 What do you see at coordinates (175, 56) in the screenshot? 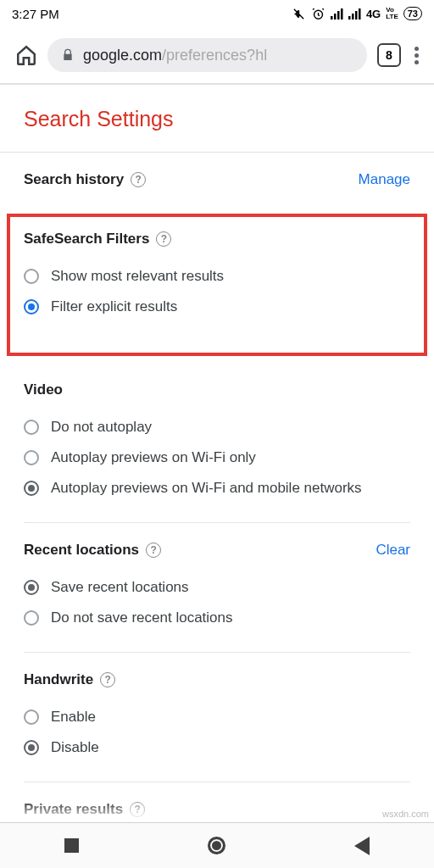
I see `url-text: google.com/preferences?hl` at bounding box center [175, 56].